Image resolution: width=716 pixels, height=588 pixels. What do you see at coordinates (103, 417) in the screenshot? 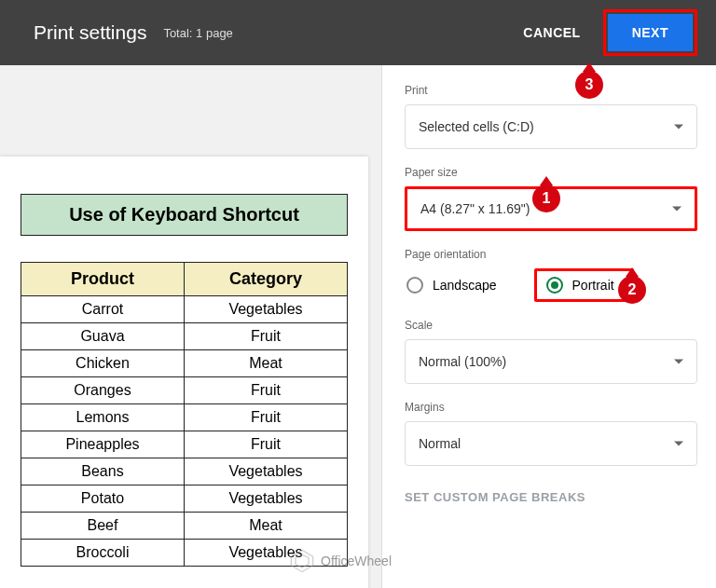
I see `cell-product: Lemons` at bounding box center [103, 417].